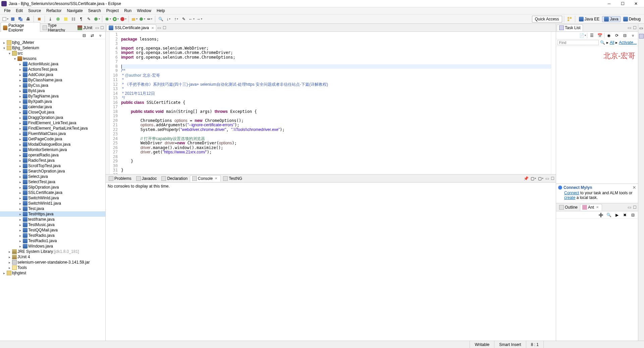  Describe the element at coordinates (625, 215) in the screenshot. I see `remove-button: ✖` at that location.